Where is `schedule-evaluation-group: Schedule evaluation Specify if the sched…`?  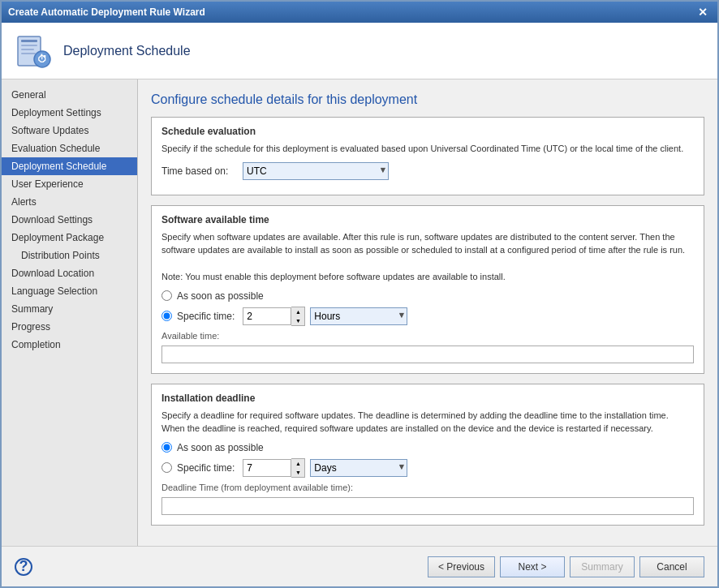
schedule-evaluation-group: Schedule evaluation Specify if the sched… is located at coordinates (428, 156).